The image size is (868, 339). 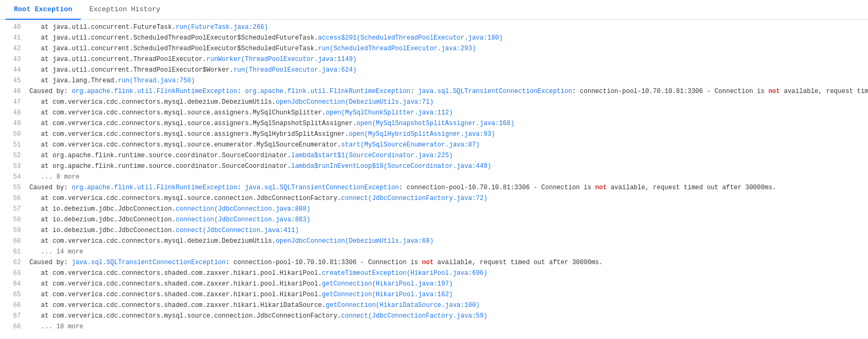 I want to click on stack-trace-line: 44 at java.util.concurrent.ThreadPoolExe…, so click(x=434, y=70).